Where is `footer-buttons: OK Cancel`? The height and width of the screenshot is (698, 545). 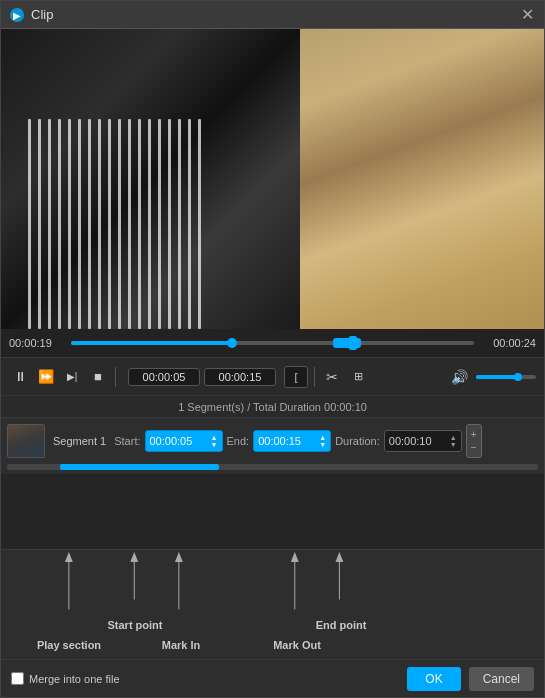
footer-buttons: OK Cancel is located at coordinates (470, 679).